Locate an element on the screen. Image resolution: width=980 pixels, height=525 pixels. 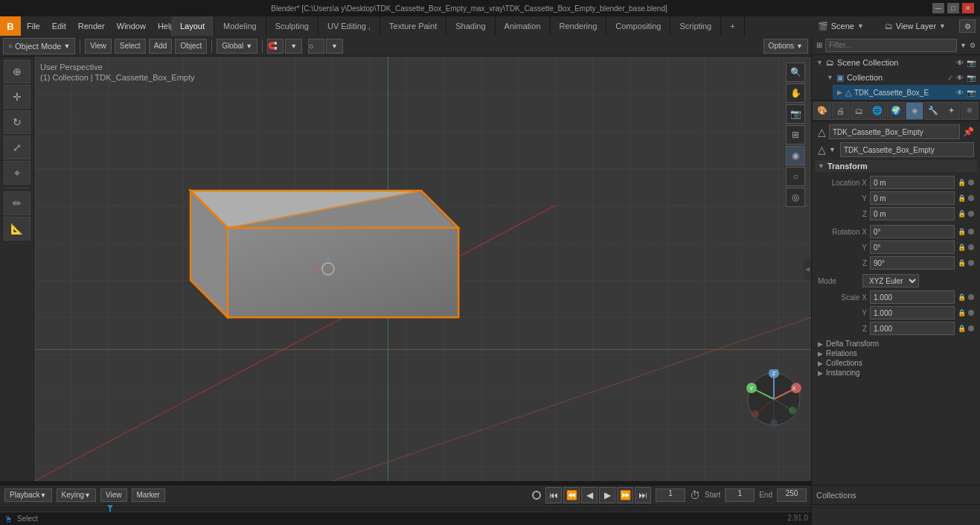
collection-eye-icon: 👁 is located at coordinates (960, 77).